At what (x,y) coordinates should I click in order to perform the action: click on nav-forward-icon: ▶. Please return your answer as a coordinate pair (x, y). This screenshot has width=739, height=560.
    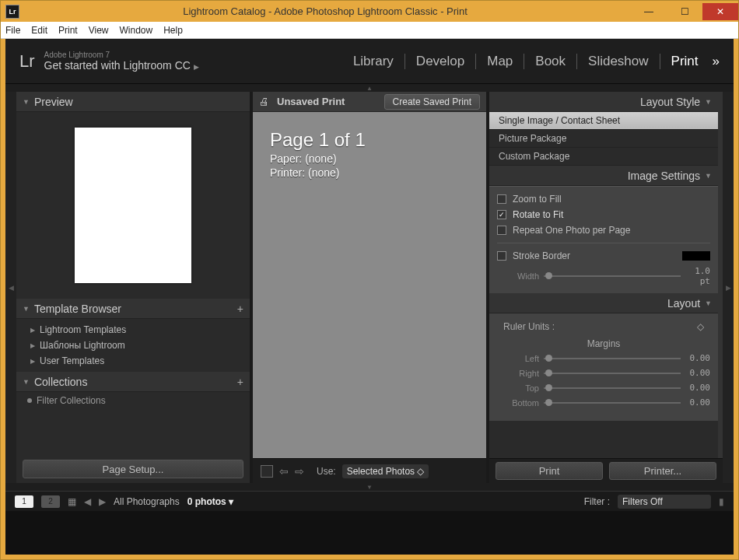
    Looking at the image, I should click on (103, 502).